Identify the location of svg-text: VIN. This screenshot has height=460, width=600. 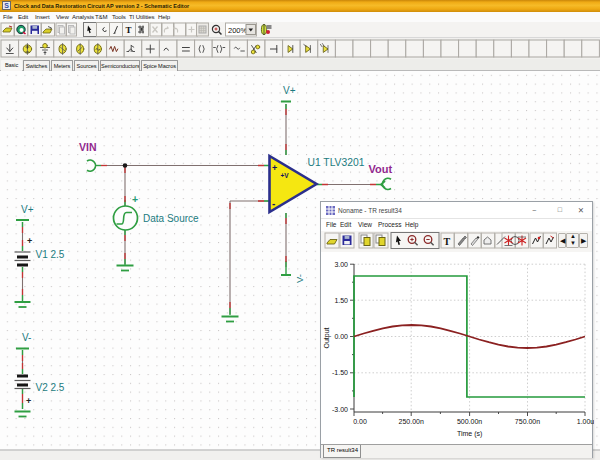
(88, 147).